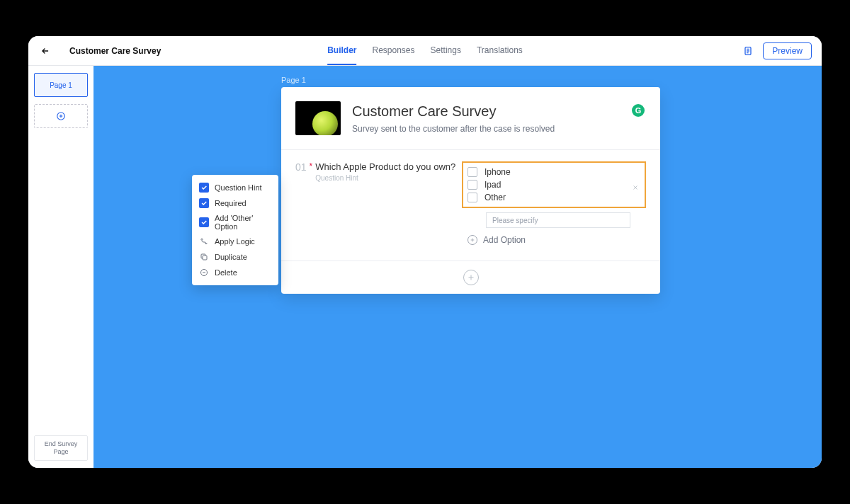 The height and width of the screenshot is (504, 850). Describe the element at coordinates (425, 51) in the screenshot. I see `header-tabs: Builder Responses Settings Translations` at that location.